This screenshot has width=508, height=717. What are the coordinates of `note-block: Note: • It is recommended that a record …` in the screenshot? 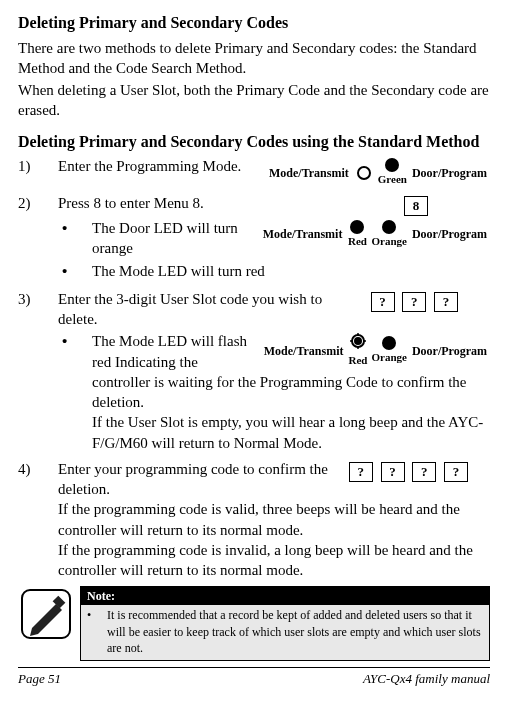 It's located at (254, 624).